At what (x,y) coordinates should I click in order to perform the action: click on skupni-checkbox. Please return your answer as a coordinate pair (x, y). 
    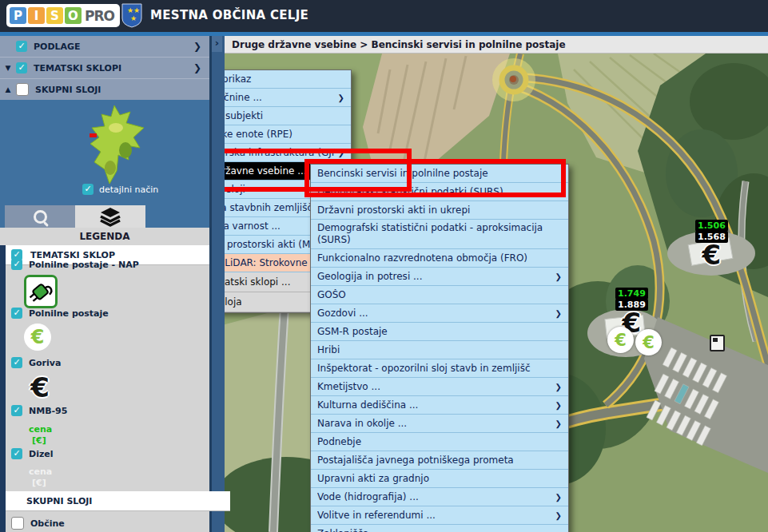
    Looking at the image, I should click on (22, 89).